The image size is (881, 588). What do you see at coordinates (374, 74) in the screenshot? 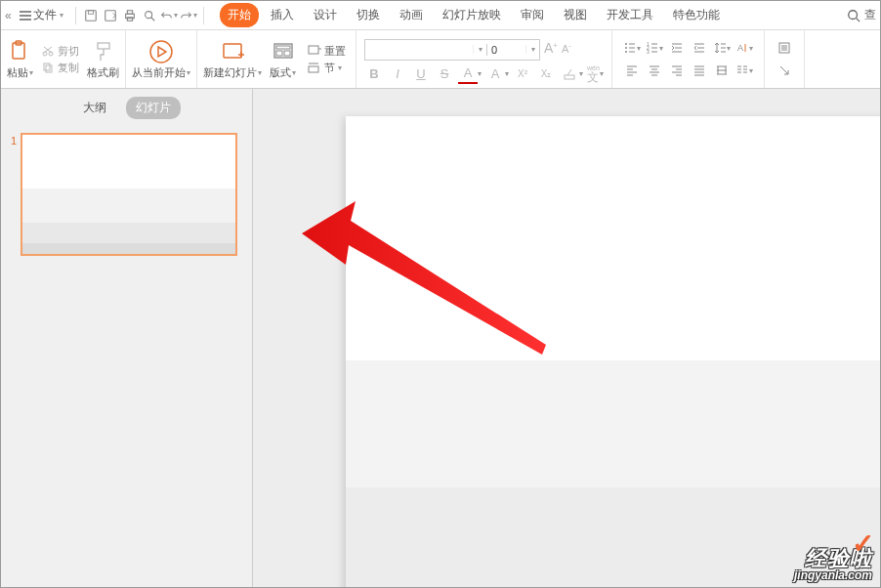
I see `bold-button: B` at bounding box center [374, 74].